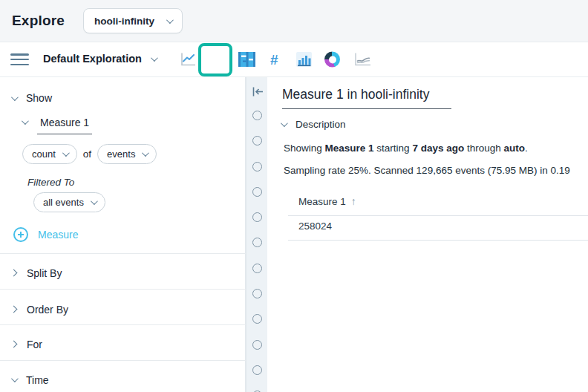  Describe the element at coordinates (246, 59) in the screenshot. I see `trace-waterfall-icon` at that location.